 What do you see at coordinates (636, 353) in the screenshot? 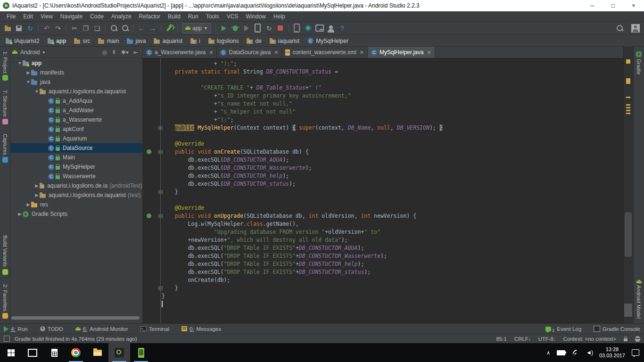
I see `action-center-icon` at bounding box center [636, 353].